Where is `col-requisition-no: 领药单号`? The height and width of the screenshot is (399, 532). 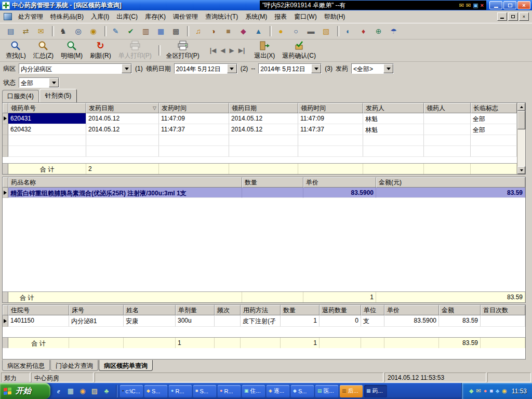 col-requisition-no: 领药单号 is located at coordinates (47, 108).